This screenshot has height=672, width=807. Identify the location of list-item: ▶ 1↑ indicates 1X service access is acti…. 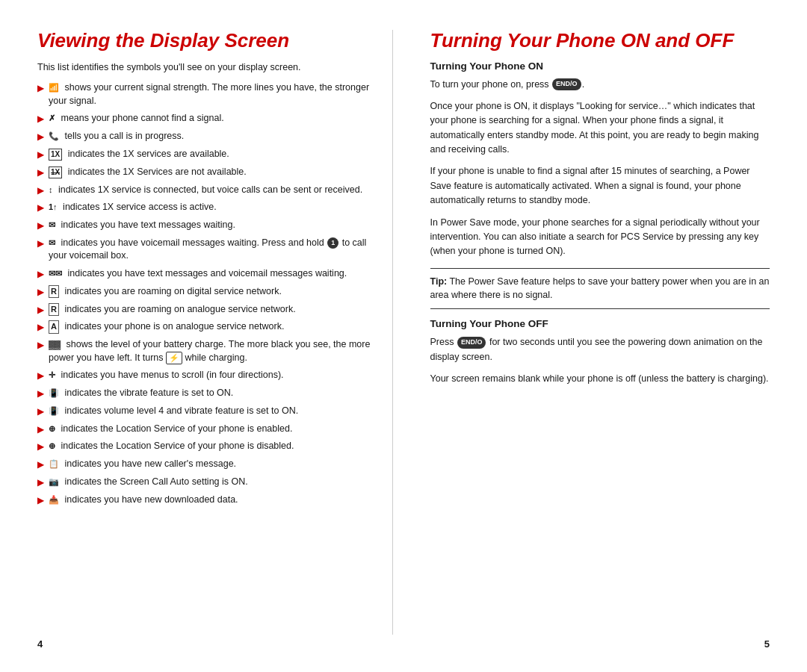
(208, 208).